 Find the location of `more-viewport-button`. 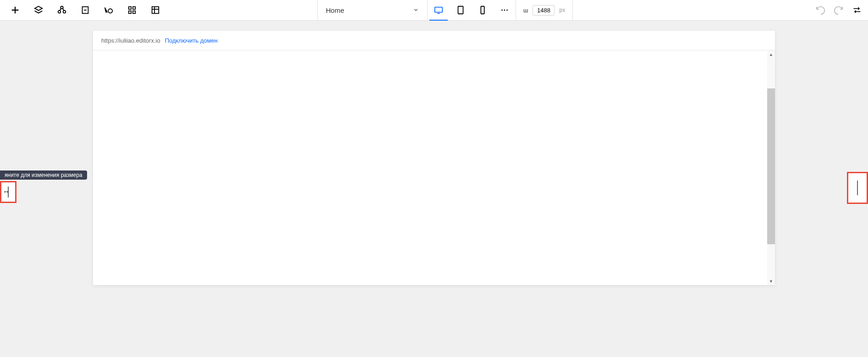

more-viewport-button is located at coordinates (505, 10).